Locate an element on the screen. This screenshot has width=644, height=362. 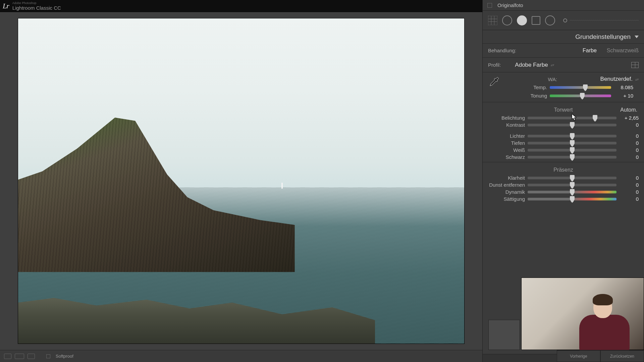
slider-label: Tonung is located at coordinates (526, 96).